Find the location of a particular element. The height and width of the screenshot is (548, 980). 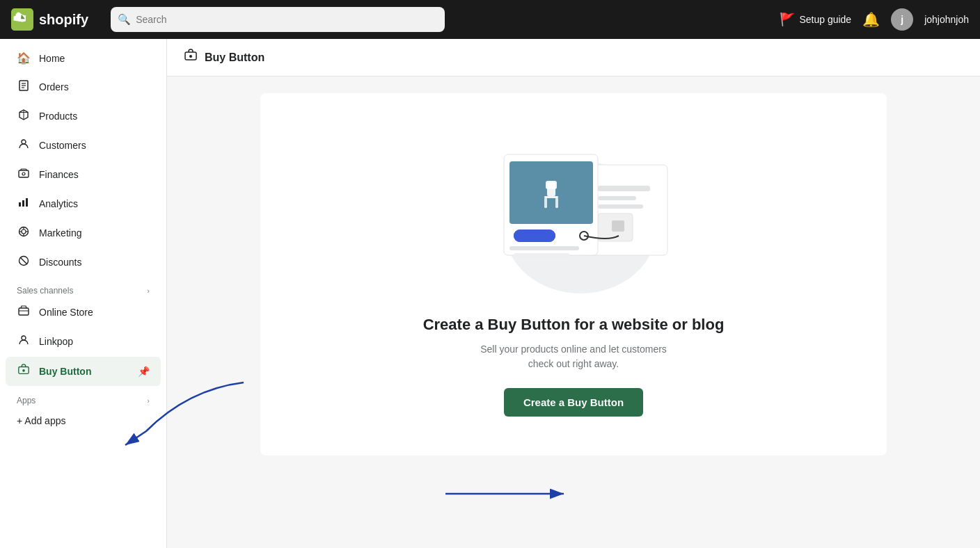

sidebar-item-label: Orders is located at coordinates (54, 87).